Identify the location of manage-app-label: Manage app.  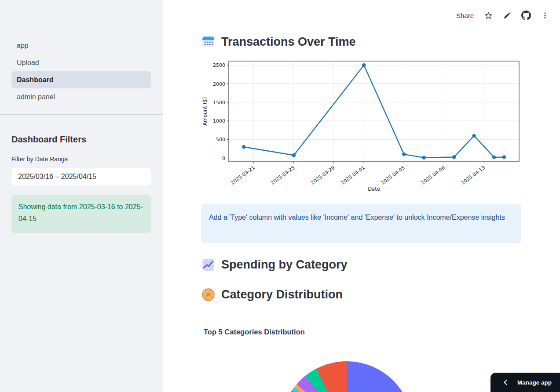
(534, 382).